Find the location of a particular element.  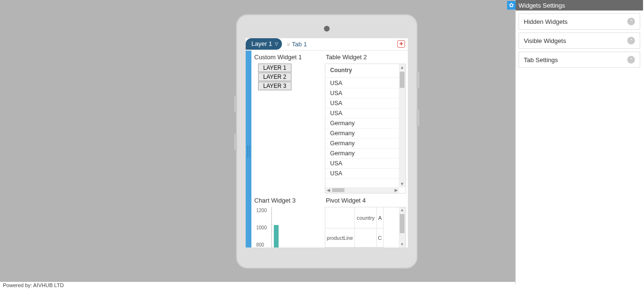

chart-axis is located at coordinates (295, 227).